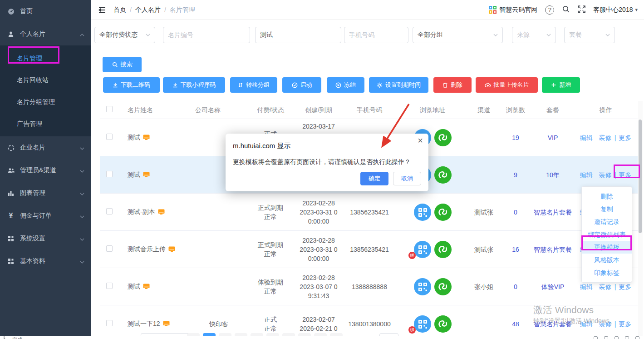 This screenshot has height=339, width=644. I want to click on breadcrumb-section: 个人名片, so click(148, 10).